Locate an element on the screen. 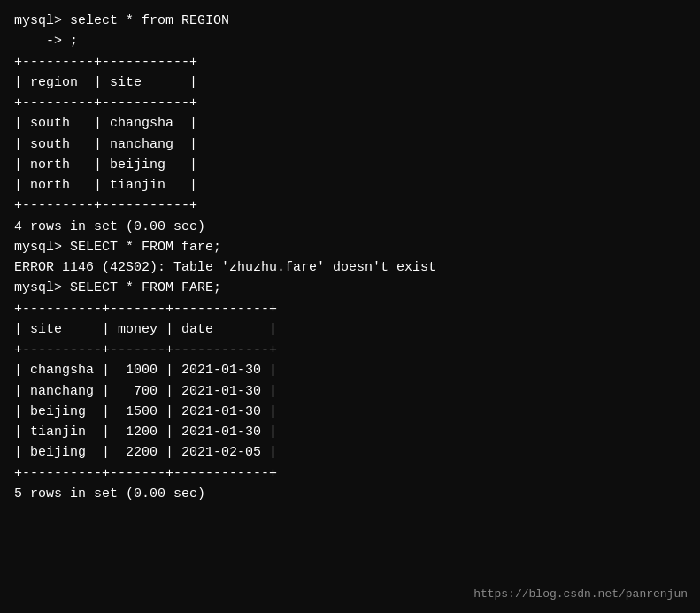  terminal-line: | north | tianjin | is located at coordinates (350, 186).